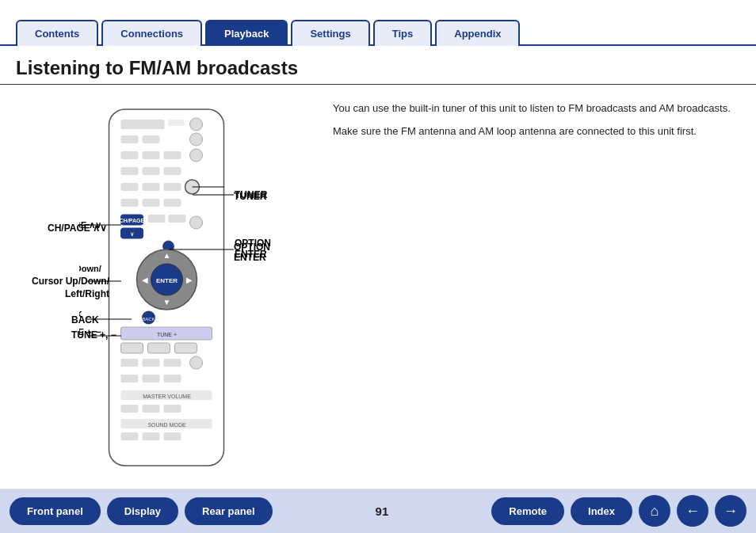 The height and width of the screenshot is (533, 756). Describe the element at coordinates (152, 33) in the screenshot. I see `tab-connections: Connections` at that location.